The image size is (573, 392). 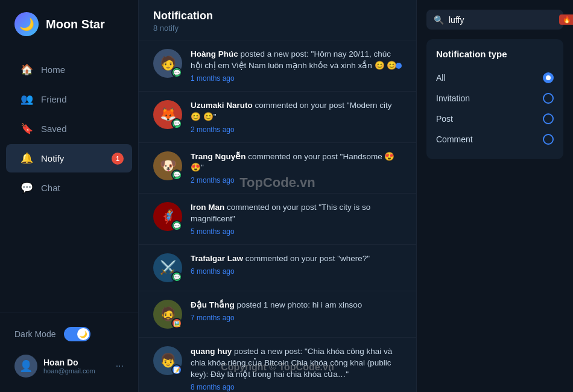 I want to click on nav-label-chat: Chat, so click(x=51, y=188).